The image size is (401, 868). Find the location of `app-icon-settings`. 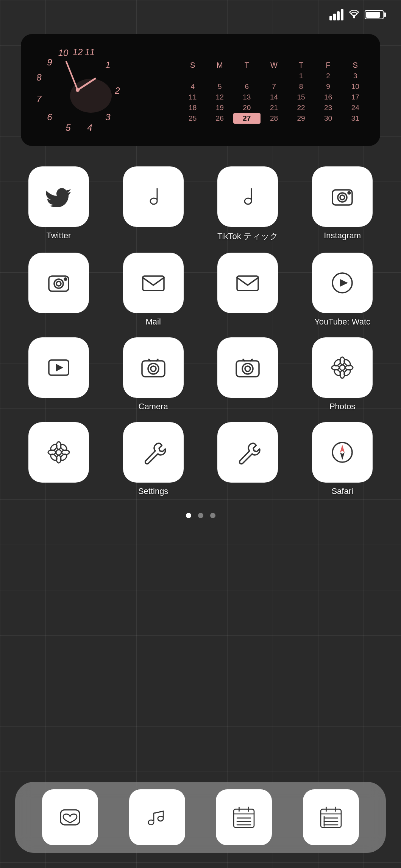

app-icon-settings is located at coordinates (153, 452).